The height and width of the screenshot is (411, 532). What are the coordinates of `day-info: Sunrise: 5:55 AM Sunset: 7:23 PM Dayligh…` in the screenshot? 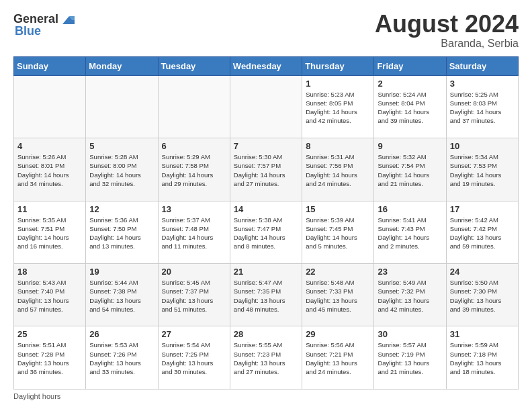 It's located at (266, 359).